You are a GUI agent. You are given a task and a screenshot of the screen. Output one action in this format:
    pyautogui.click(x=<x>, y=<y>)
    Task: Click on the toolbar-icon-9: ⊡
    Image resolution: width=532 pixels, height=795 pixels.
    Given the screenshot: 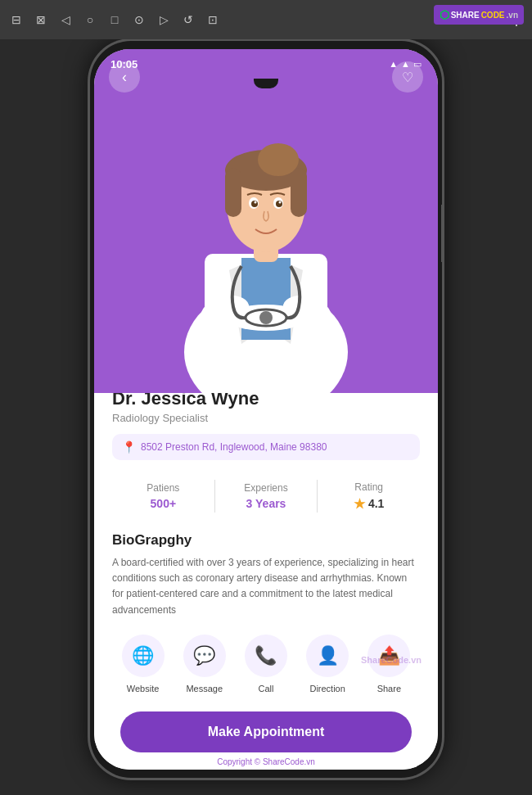 What is the action you would take?
    pyautogui.click(x=213, y=20)
    